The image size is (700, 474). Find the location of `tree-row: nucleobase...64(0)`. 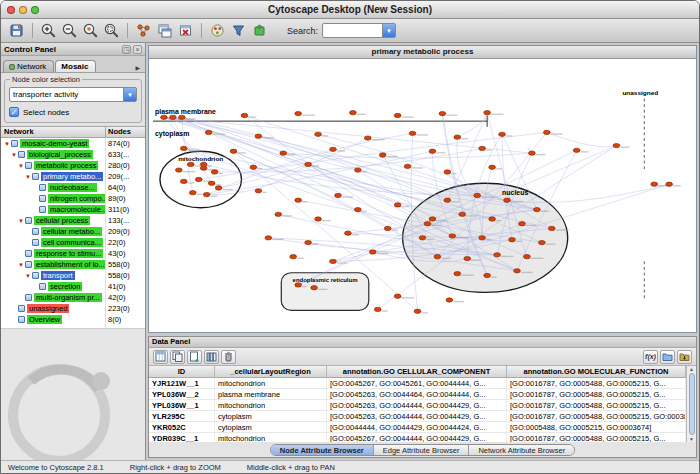

tree-row: nucleobase...64(0) is located at coordinates (73, 188).